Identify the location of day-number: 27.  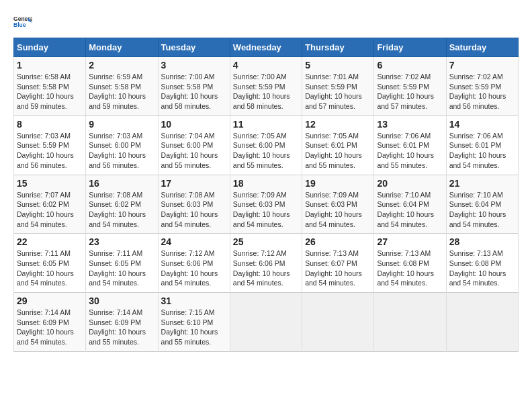
(410, 242).